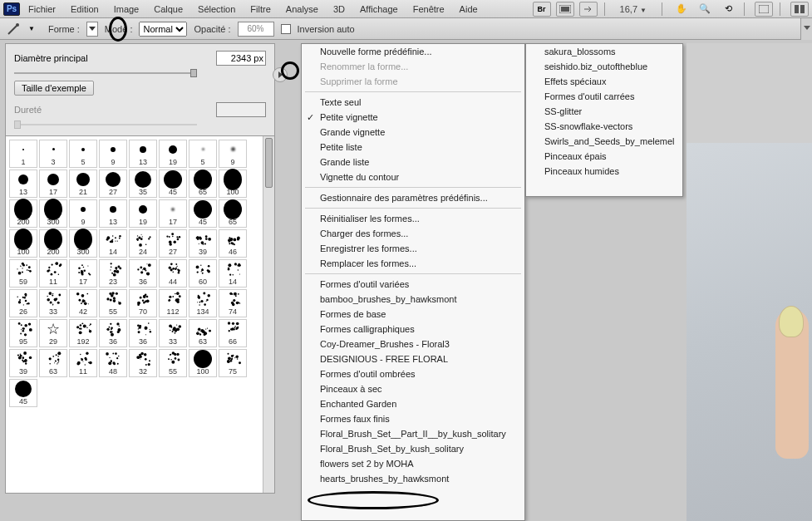 Image resolution: width=812 pixels, height=521 pixels. I want to click on menu-item: Enregistrer les formes..., so click(413, 248).